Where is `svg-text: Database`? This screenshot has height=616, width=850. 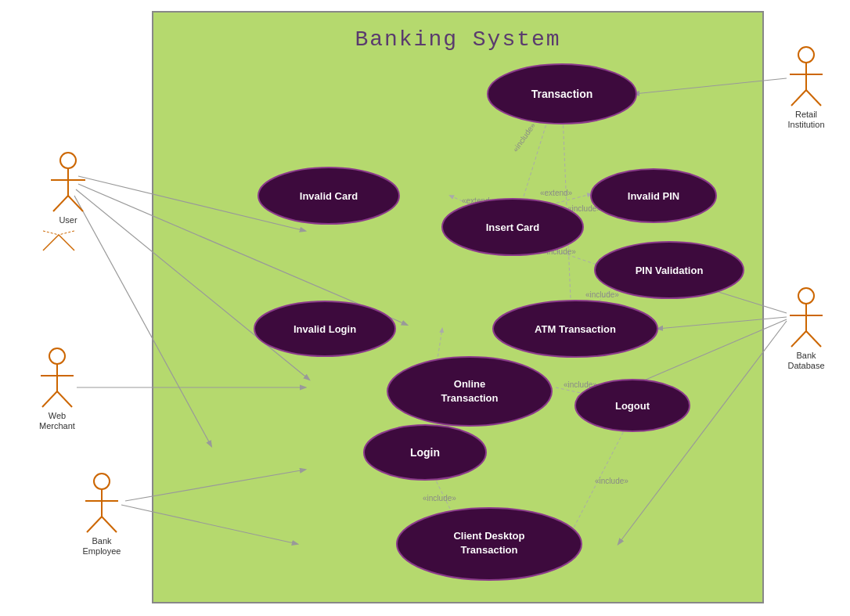 svg-text: Database is located at coordinates (806, 366).